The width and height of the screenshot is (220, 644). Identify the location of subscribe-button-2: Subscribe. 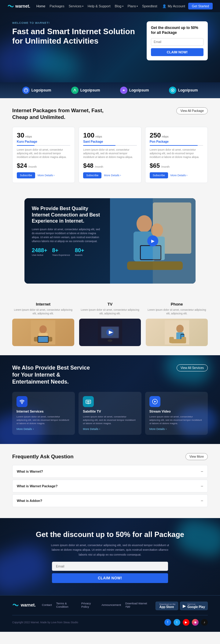
(92, 175).